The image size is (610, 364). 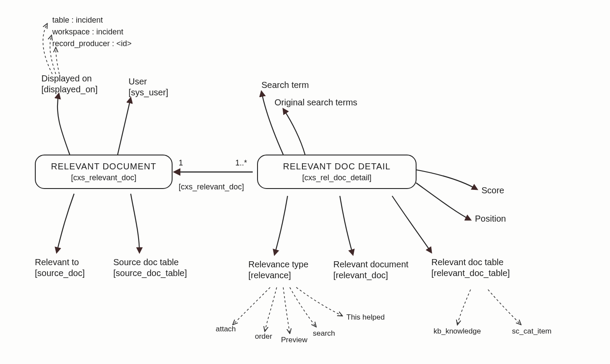 I want to click on field-relevant-document: Relevant document [relevant_doc], so click(x=371, y=270).